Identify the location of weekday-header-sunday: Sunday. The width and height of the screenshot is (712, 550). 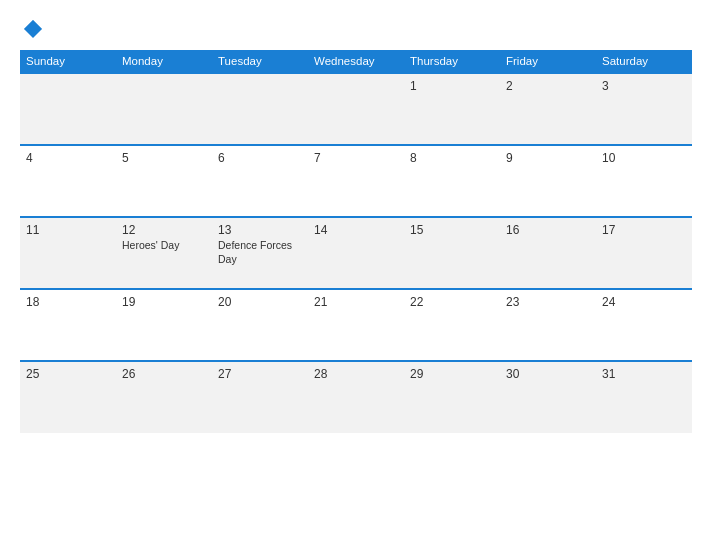
(68, 62).